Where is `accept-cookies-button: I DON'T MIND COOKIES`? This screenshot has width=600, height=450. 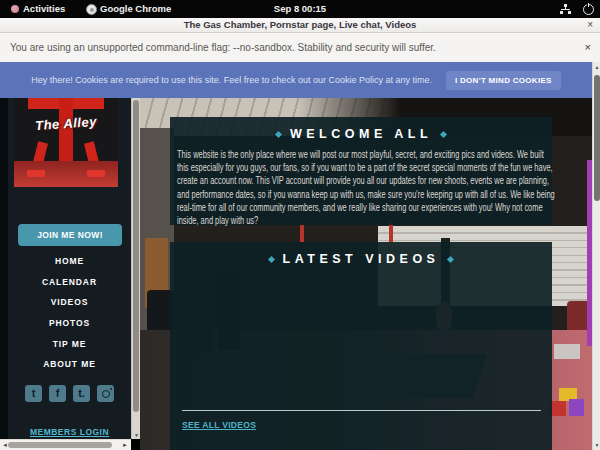 accept-cookies-button: I DON'T MIND COOKIES is located at coordinates (504, 80).